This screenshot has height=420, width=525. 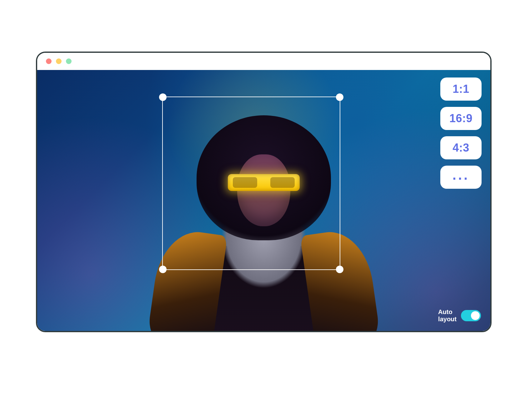 What do you see at coordinates (461, 89) in the screenshot?
I see `aspect-ratio-1-1: 1:1` at bounding box center [461, 89].